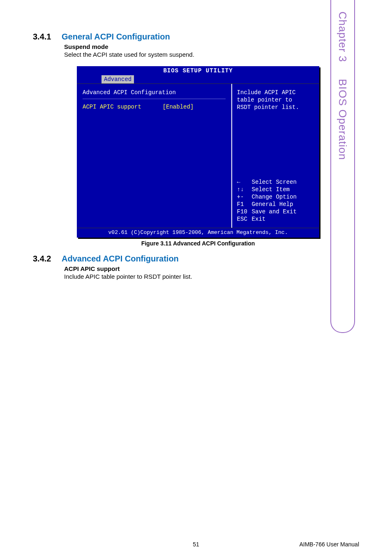  Describe the element at coordinates (276, 156) in the screenshot. I see `bios-right-panel: Include ACPI APIC table pointer to RSDT …` at that location.